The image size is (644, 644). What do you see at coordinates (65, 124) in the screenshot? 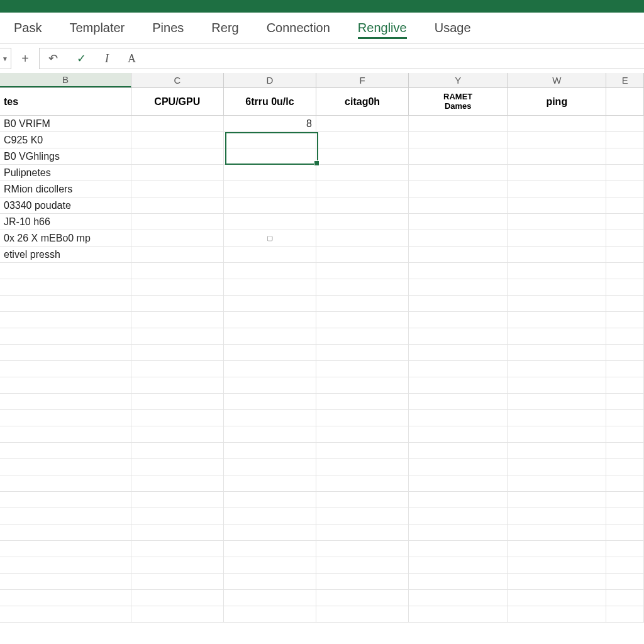
I see `cell: B0 VRIFM` at bounding box center [65, 124].